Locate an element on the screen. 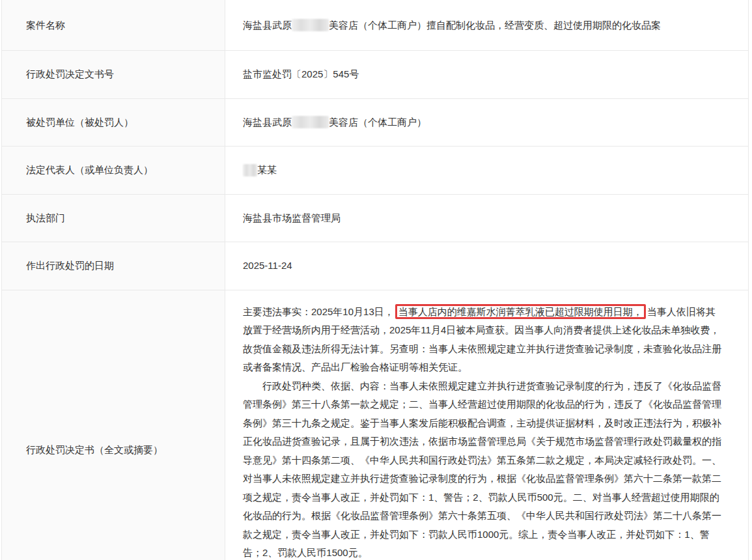  table-row: 法定代表人（或单位负责人）某某 is located at coordinates (375, 171).